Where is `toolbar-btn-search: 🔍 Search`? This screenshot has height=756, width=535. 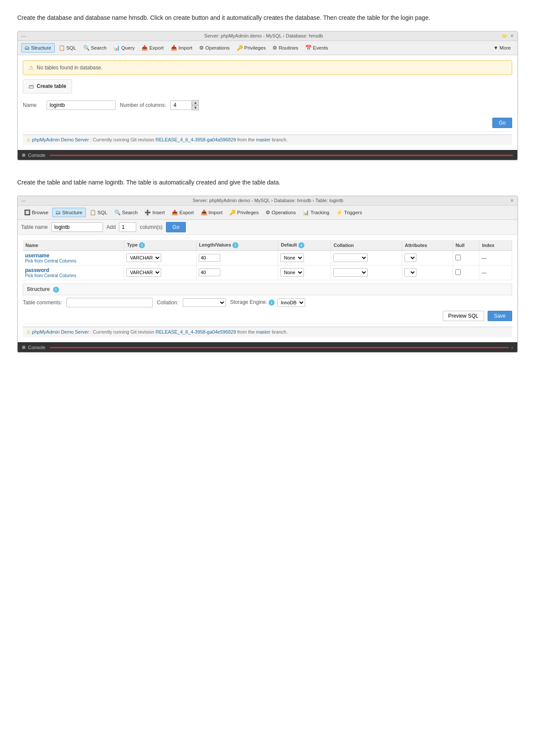 toolbar-btn-search: 🔍 Search is located at coordinates (95, 48).